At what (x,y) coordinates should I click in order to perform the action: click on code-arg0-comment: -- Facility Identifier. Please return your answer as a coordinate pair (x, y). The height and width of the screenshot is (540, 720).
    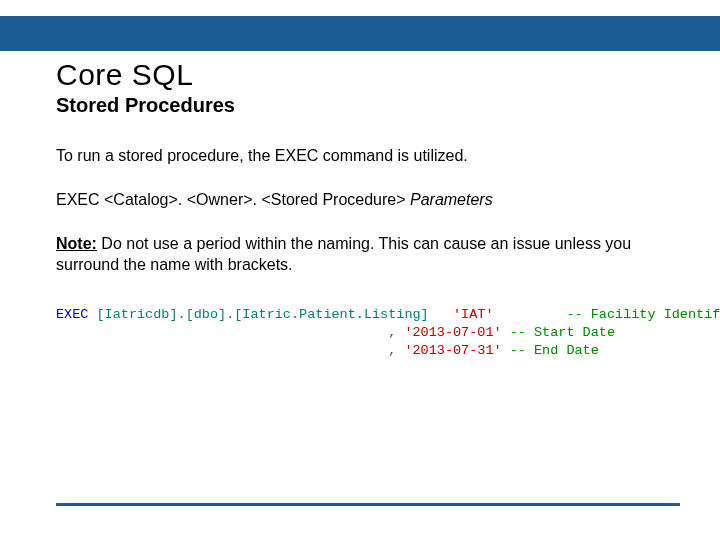
    Looking at the image, I should click on (643, 314).